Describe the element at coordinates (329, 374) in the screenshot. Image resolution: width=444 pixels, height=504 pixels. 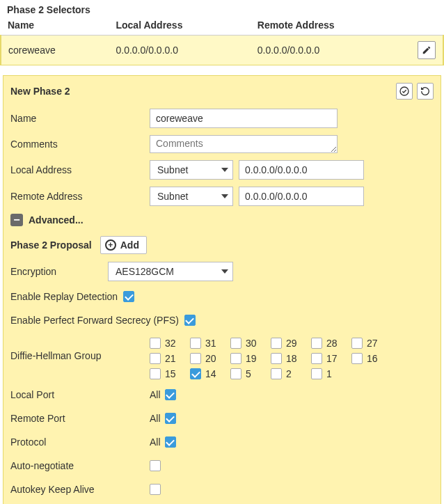
I see `dh-label-1: 1` at that location.